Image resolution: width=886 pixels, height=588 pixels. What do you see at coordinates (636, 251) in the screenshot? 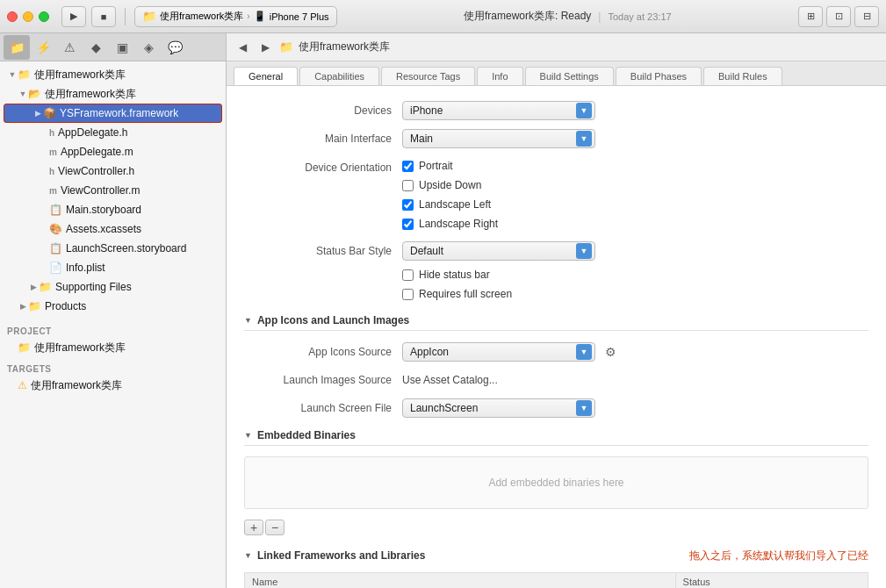
I see `status-bar-style-control: Default ▼` at bounding box center [636, 251].